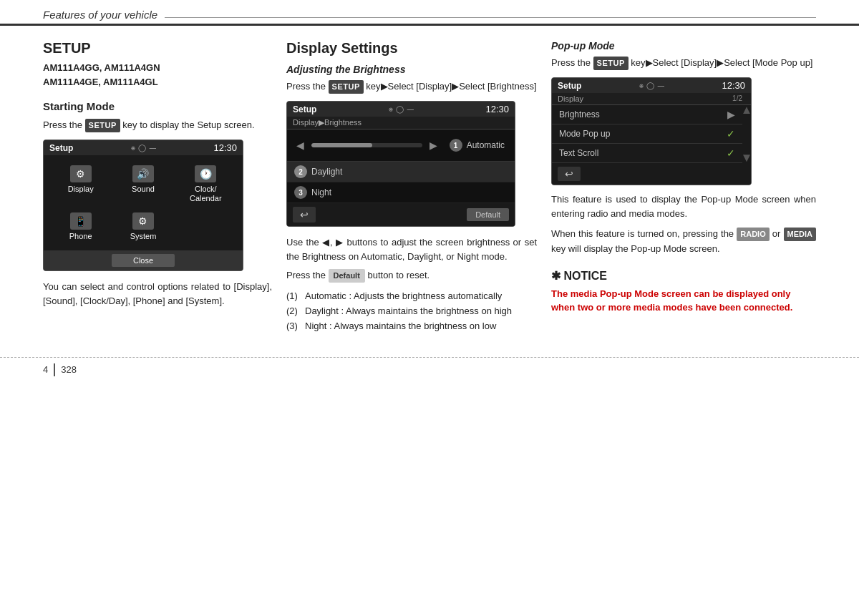 The image size is (859, 616). I want to click on header-bar: Features of your vehicle, so click(430, 13).